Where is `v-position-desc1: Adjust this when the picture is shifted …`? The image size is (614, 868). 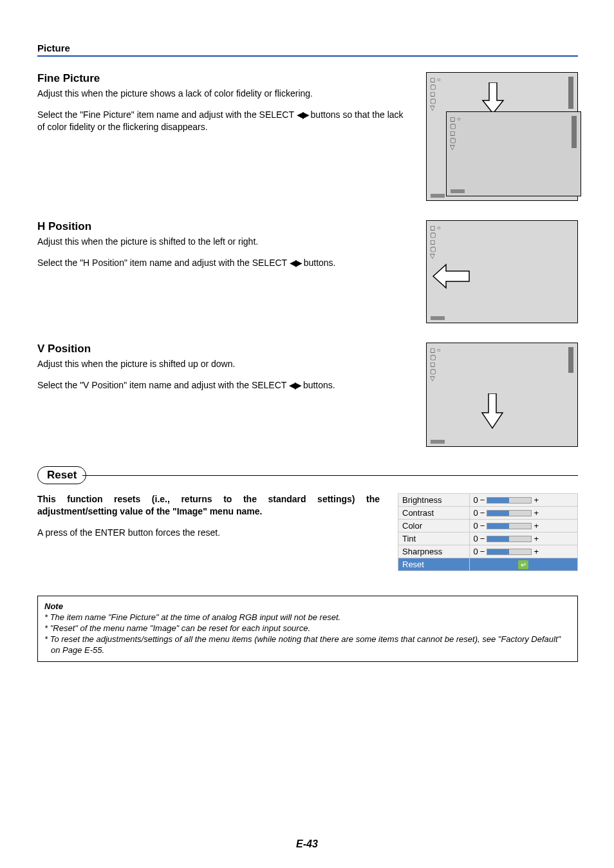
v-position-desc1: Adjust this when the picture is shifted … is located at coordinates (223, 364).